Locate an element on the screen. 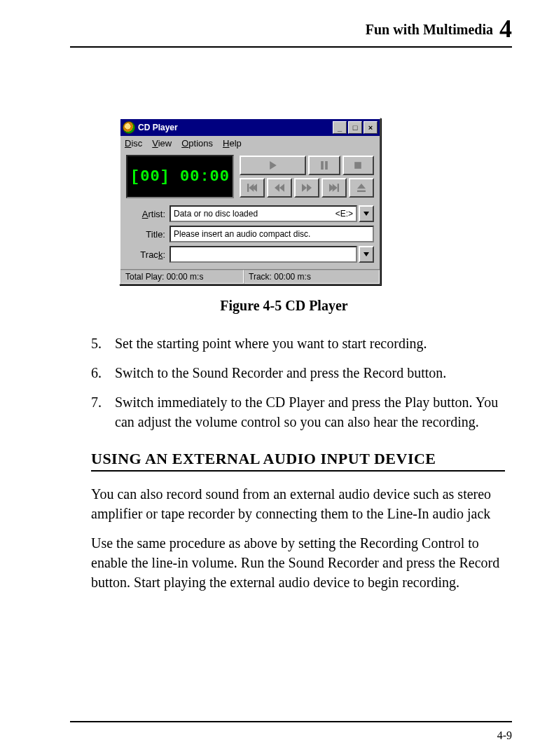  artist-field: Data or no disc loaded <E:> is located at coordinates (263, 214).